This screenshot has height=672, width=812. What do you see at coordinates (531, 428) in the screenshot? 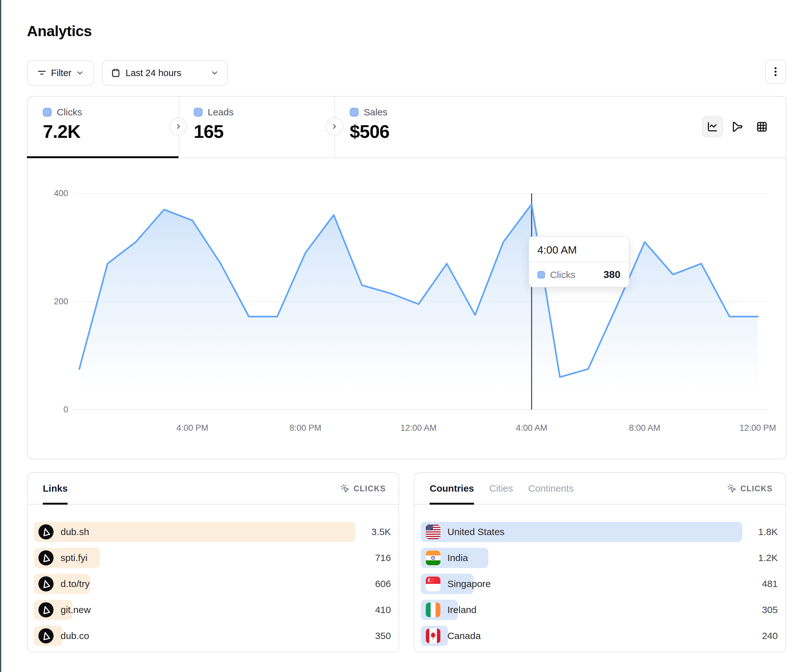
I see `svg-text: 4:00 AM` at bounding box center [531, 428].